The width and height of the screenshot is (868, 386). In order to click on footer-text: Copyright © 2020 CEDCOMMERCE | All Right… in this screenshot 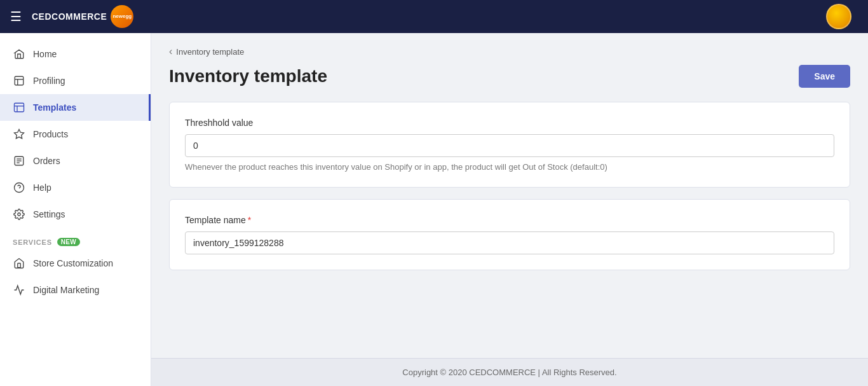, I will do `click(510, 373)`.